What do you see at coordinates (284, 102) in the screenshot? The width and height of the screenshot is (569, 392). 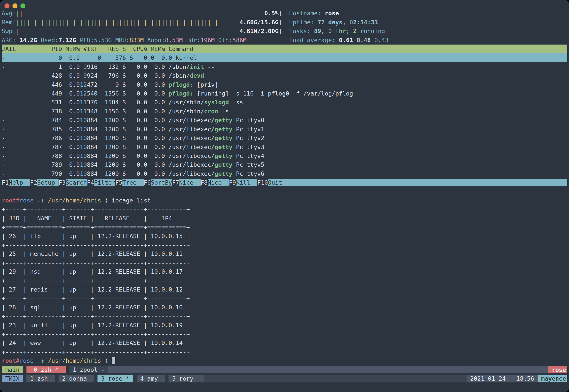 I see `process-row-531: - 531 0.011376 1584 S 0.0 0.0 /usr/sbin/…` at bounding box center [284, 102].